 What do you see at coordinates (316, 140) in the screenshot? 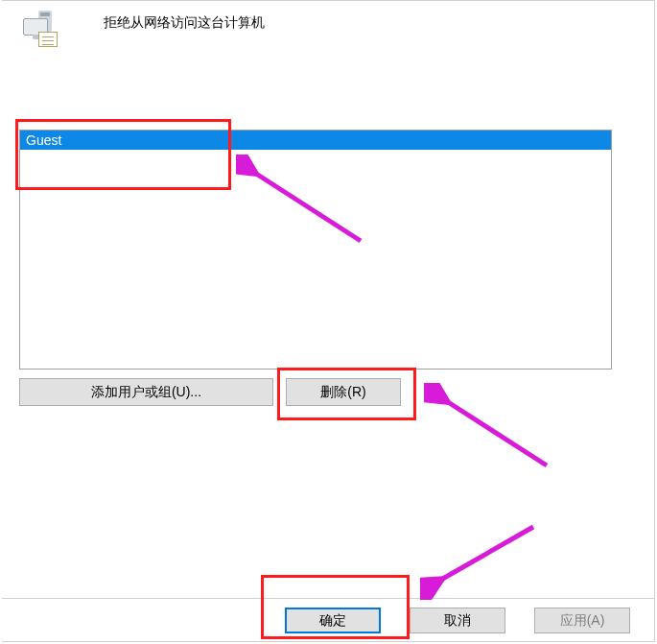
I see `list-item: Guest` at bounding box center [316, 140].